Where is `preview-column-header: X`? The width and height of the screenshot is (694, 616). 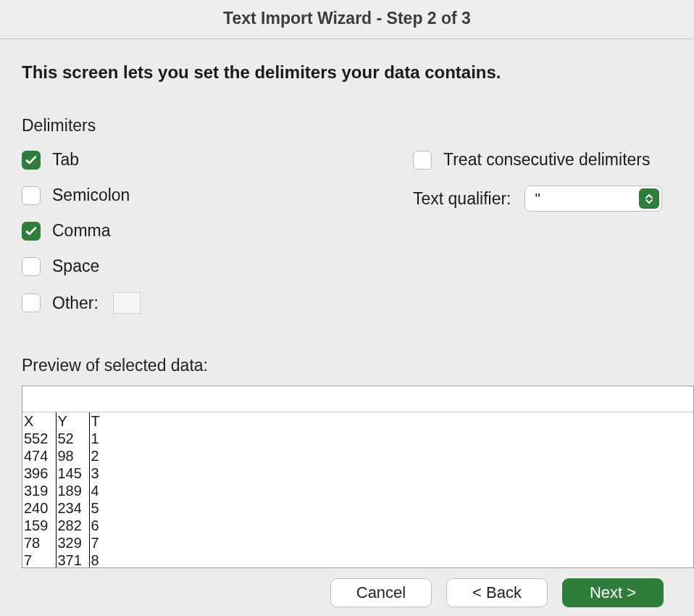 preview-column-header: X is located at coordinates (39, 421).